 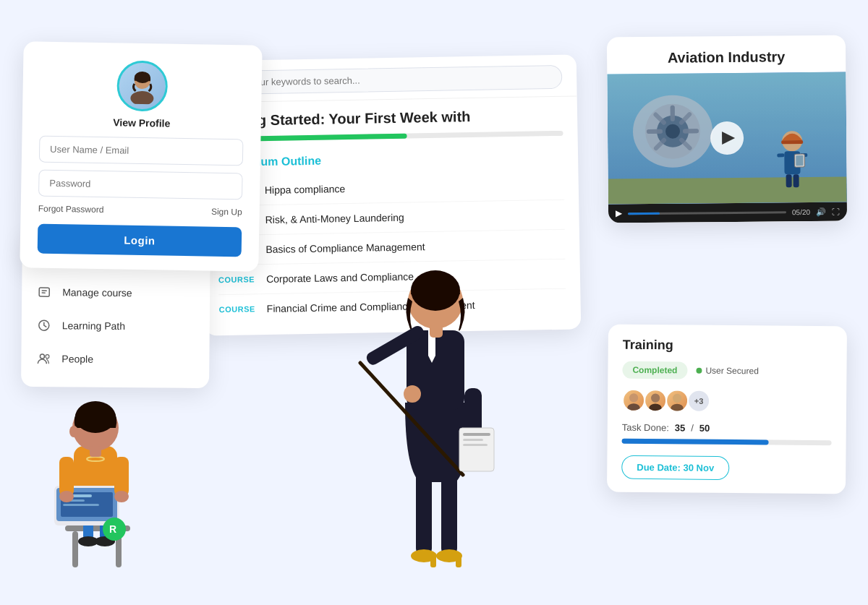 What do you see at coordinates (113, 529) in the screenshot?
I see `svg-text: R` at bounding box center [113, 529].